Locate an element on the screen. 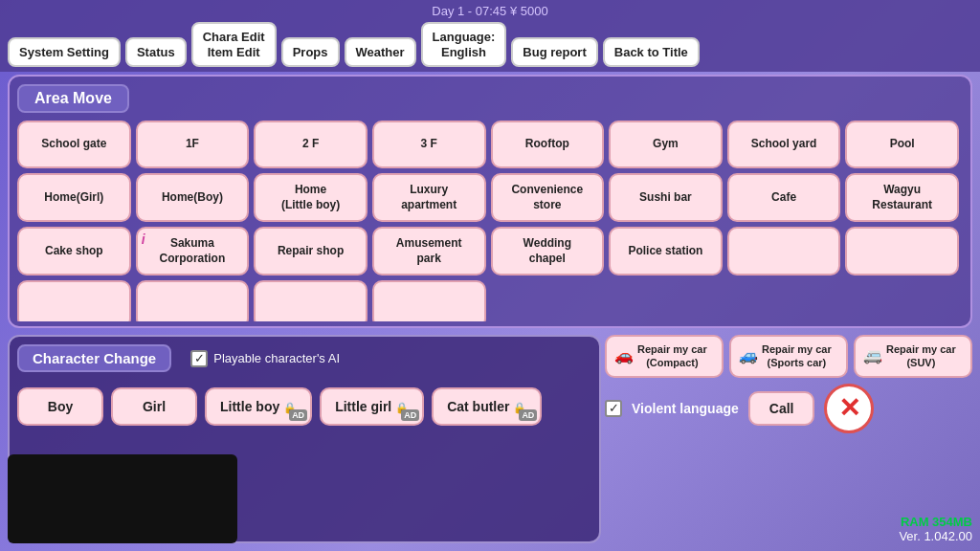 The width and height of the screenshot is (980, 551). repair-compact-label: Repair my car(Compact) is located at coordinates (672, 356).